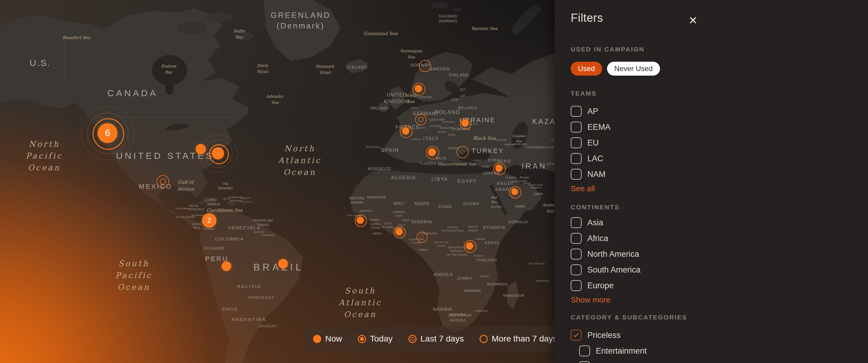  I want to click on checkbox-row-south-america: South America, so click(719, 270).